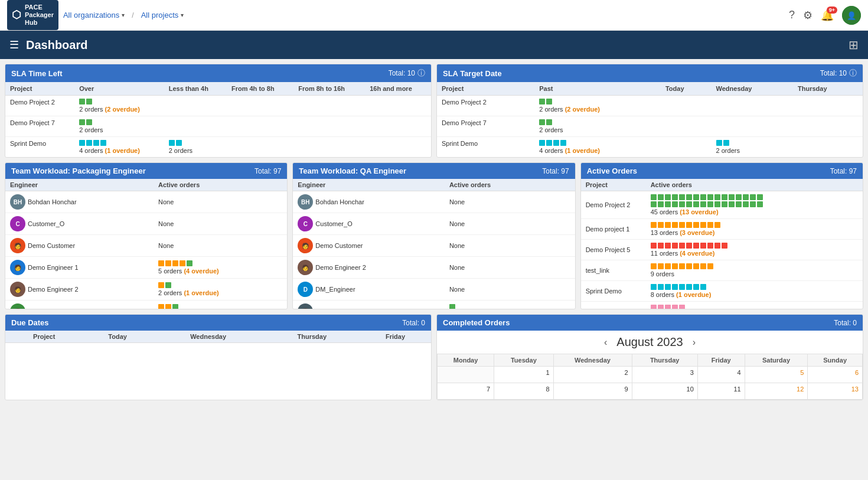  What do you see at coordinates (17, 15) in the screenshot?
I see `logo-icon: ⬡` at bounding box center [17, 15].